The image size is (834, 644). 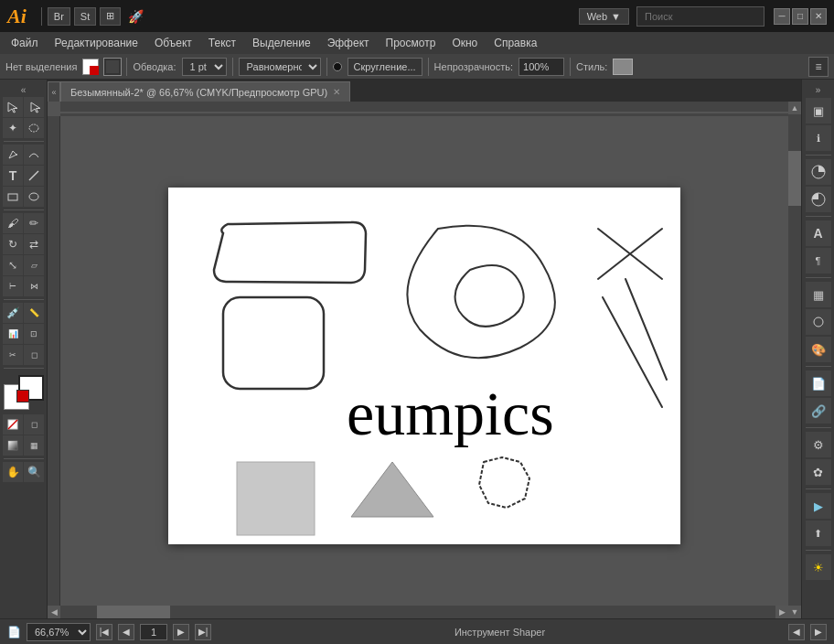 What do you see at coordinates (24, 349) in the screenshot?
I see `left-toolbar: « ✦ T` at bounding box center [24, 349].